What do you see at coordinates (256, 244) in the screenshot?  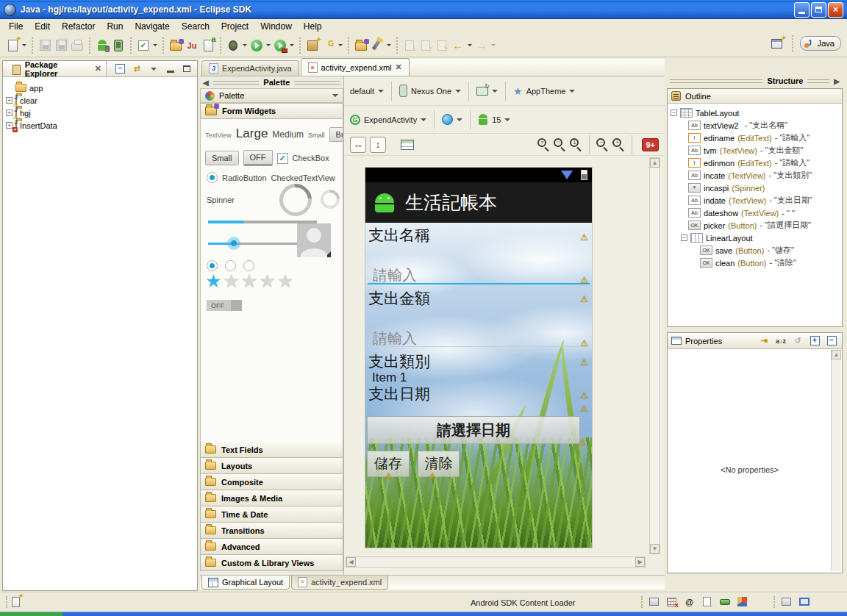 I see `seekbar-icon` at bounding box center [256, 244].